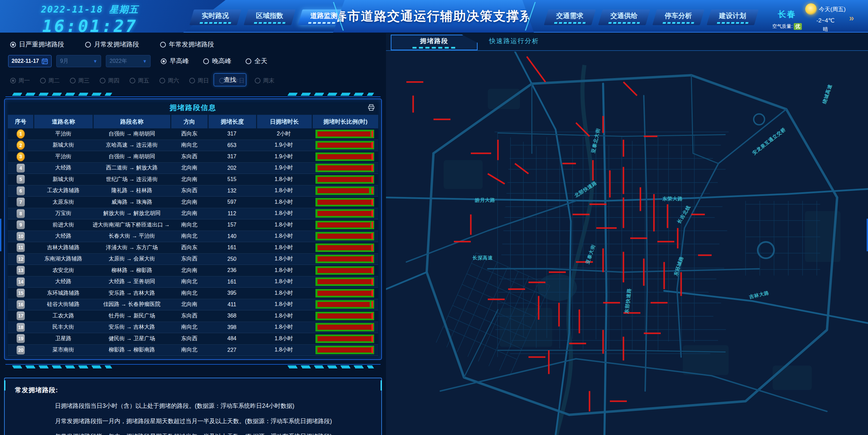 This screenshot has width=868, height=435. What do you see at coordinates (193, 350) in the screenshot?
I see `table-row: 20菜市南街柳影路 → 柳影南路南向北2271.8小时` at bounding box center [193, 350].